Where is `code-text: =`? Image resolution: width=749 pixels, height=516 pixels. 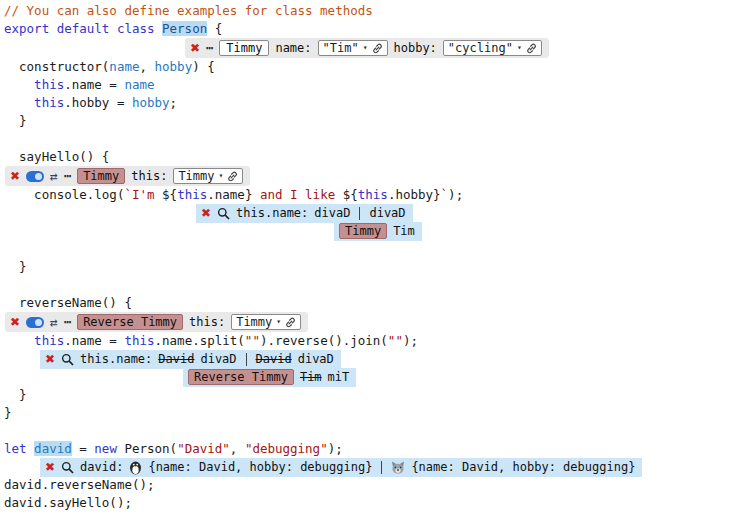
code-text: = is located at coordinates (84, 448).